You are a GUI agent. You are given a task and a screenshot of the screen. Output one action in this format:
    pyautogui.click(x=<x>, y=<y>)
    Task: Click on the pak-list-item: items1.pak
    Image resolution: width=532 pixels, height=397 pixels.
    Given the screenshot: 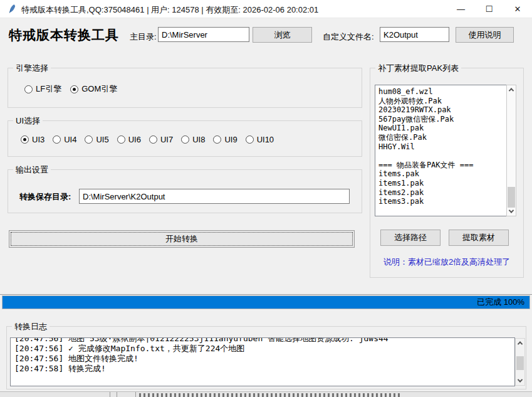 What is the action you would take?
    pyautogui.click(x=442, y=183)
    